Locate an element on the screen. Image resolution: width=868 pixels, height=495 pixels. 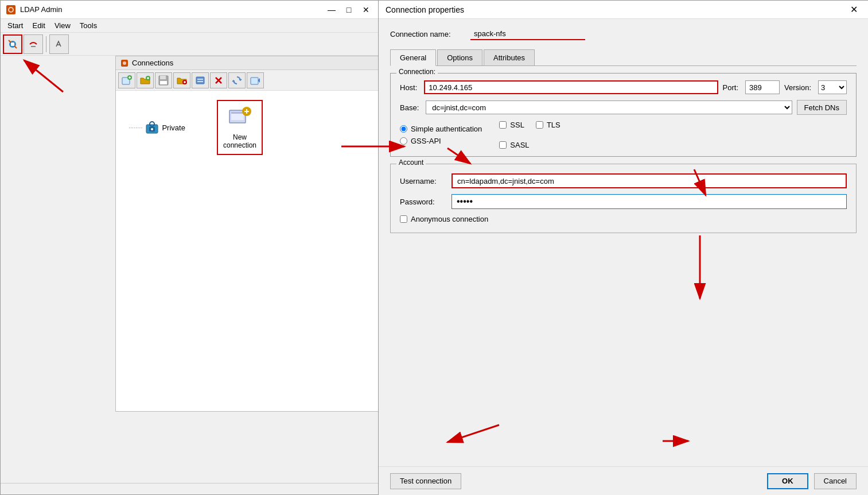
tls-checkbox: TLS is located at coordinates (548, 125).